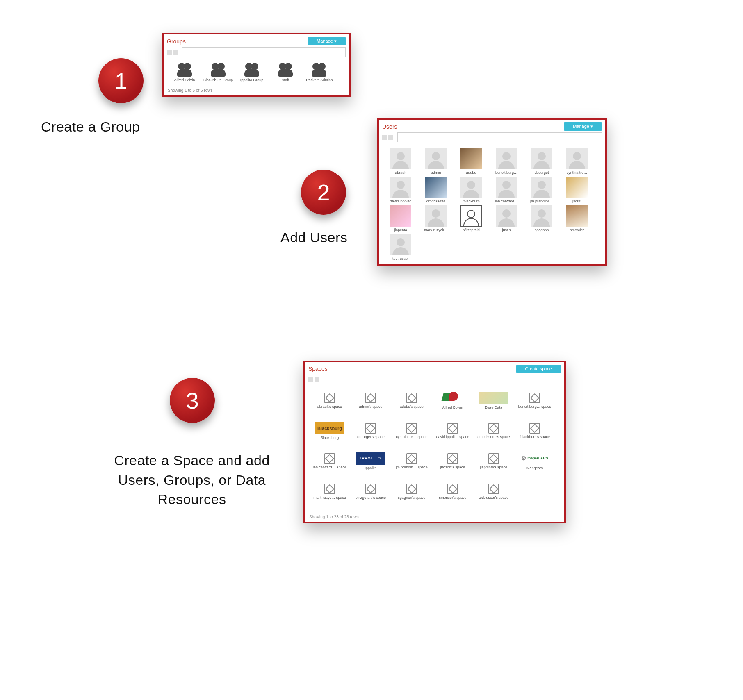 The image size is (743, 700). I want to click on user-label: david.ippolito, so click(401, 202).